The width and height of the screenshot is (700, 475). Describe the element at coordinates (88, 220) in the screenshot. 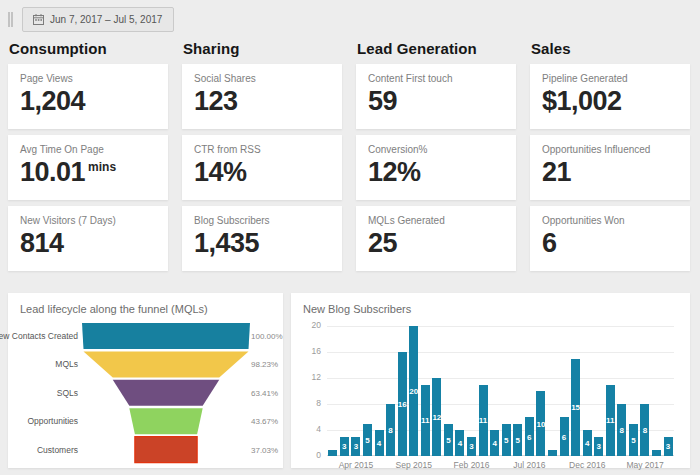

I see `metric-label: New Visitors (7 Days)` at that location.